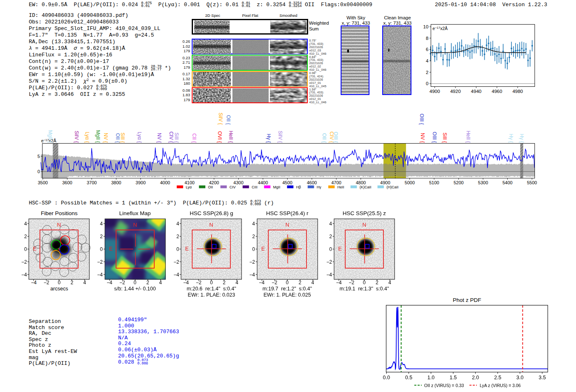 The height and width of the screenshot is (392, 576). What do you see at coordinates (440, 29) in the screenshot?
I see `svg-text: e−17x2Å` at bounding box center [440, 29].